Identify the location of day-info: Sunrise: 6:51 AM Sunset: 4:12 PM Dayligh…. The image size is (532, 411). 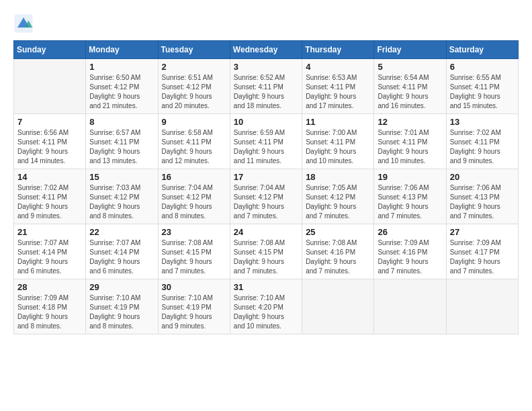
(194, 92).